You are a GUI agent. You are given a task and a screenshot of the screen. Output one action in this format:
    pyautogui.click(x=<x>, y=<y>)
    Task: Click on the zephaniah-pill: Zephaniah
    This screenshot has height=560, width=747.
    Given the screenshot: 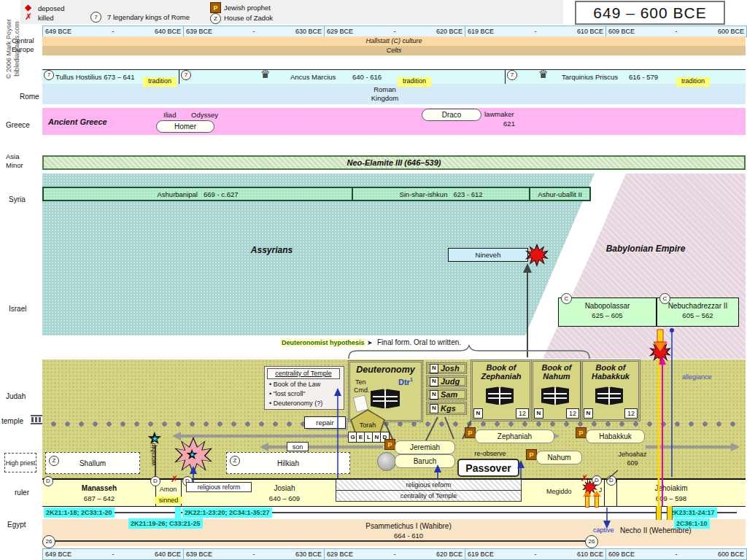 What is the action you would take?
    pyautogui.click(x=515, y=436)
    